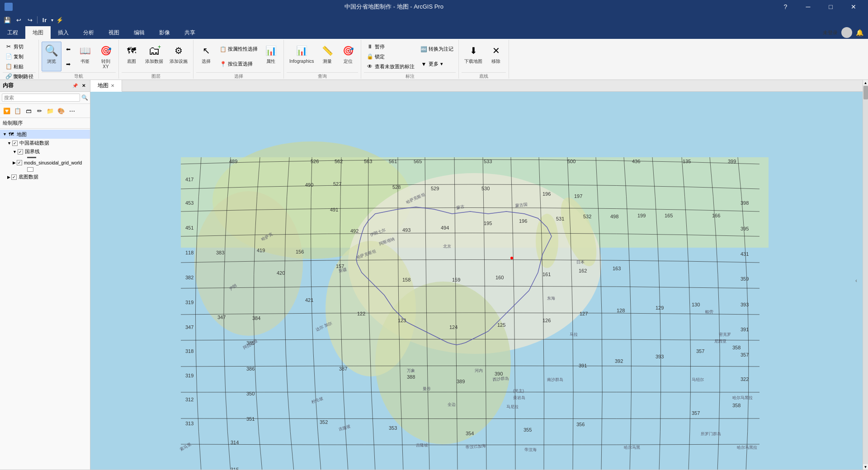 This screenshot has height=470, width=868. I want to click on layer-item-map: ▼ 🗺 地图, so click(45, 134).